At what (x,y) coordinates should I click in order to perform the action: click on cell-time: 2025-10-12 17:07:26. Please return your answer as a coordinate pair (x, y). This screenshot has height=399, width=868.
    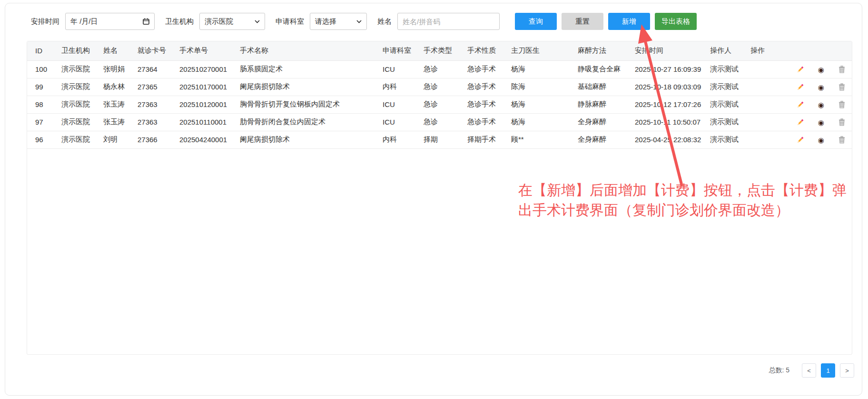
    Looking at the image, I should click on (664, 105).